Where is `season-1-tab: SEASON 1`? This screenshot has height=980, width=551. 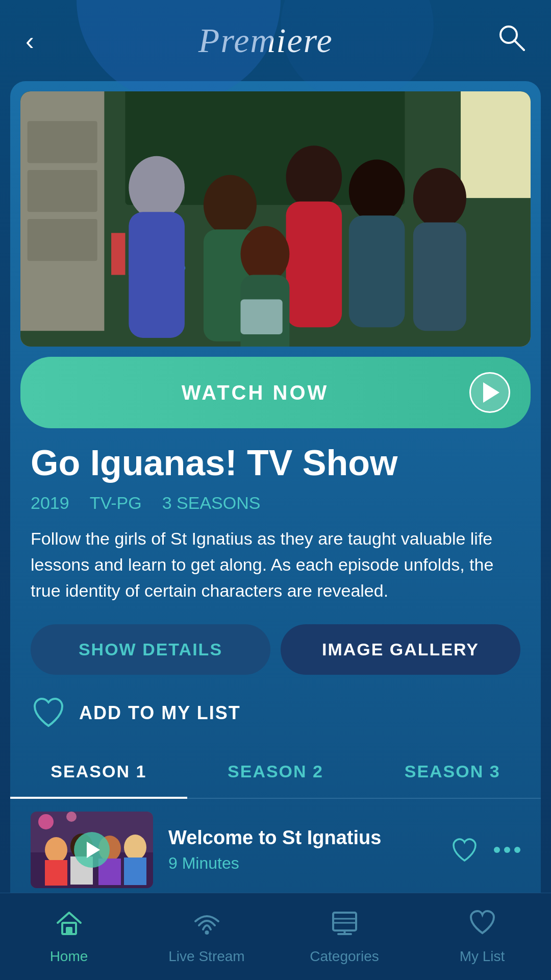 season-1-tab: SEASON 1 is located at coordinates (99, 773).